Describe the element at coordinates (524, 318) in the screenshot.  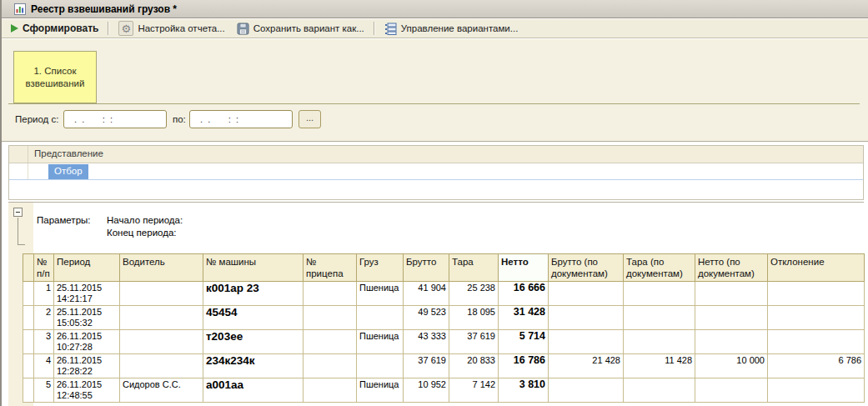
I see `cell-net: 31 428` at that location.